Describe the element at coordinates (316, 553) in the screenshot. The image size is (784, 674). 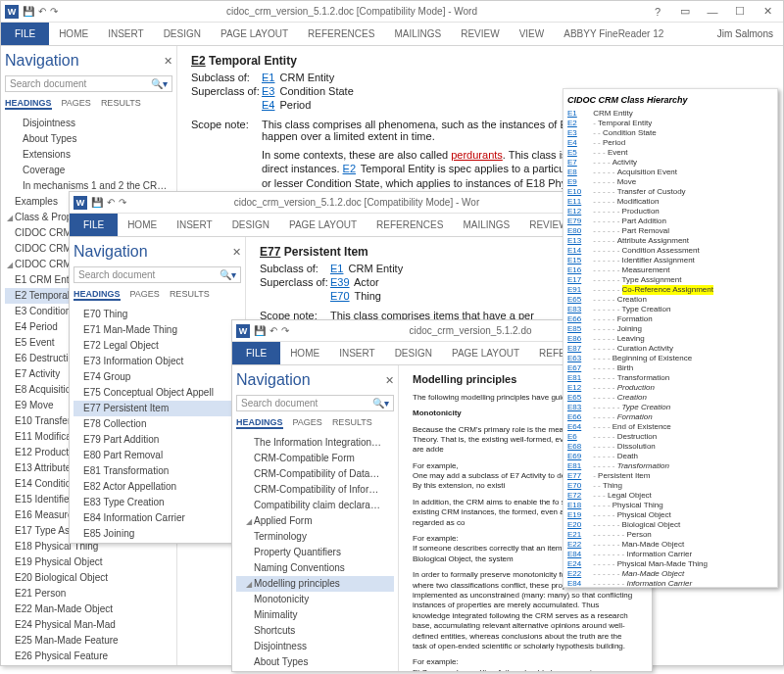
I see `nav-item: Property Quantifiers` at that location.